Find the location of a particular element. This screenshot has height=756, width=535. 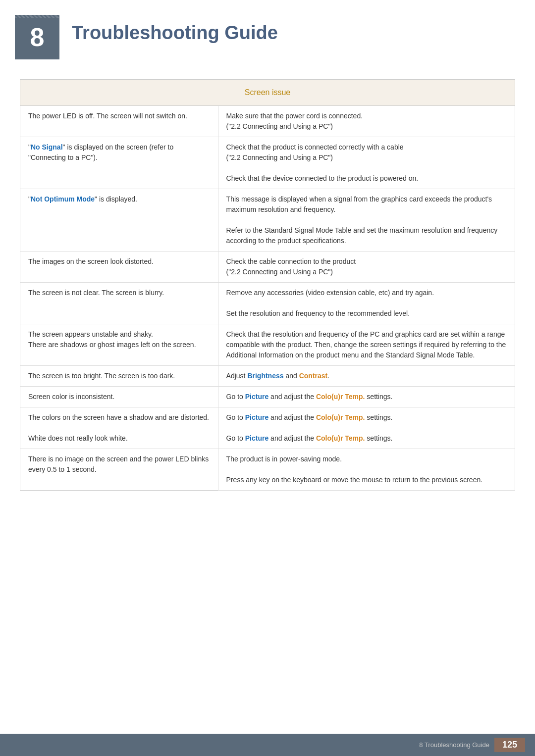

table-row: The screen appears unstable and shaky. T… is located at coordinates (268, 345).